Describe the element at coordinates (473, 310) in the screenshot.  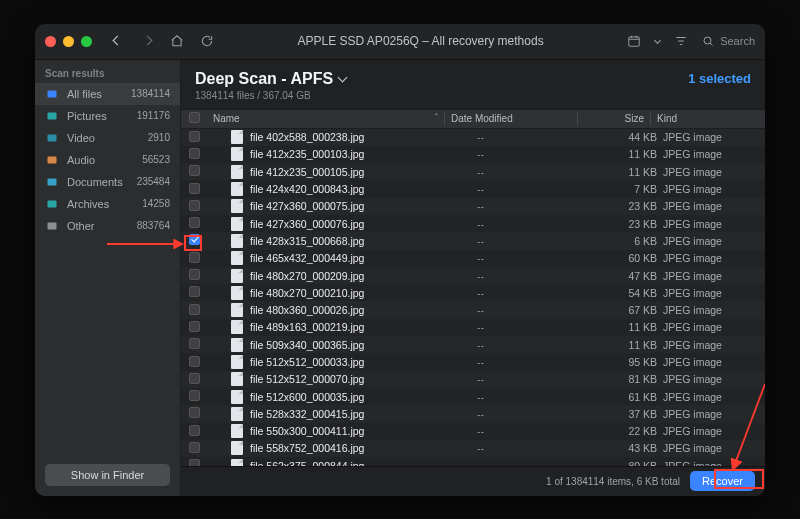
I see `table-row: file 480x360_000026.jpg--67 KBJPEG image` at that location.